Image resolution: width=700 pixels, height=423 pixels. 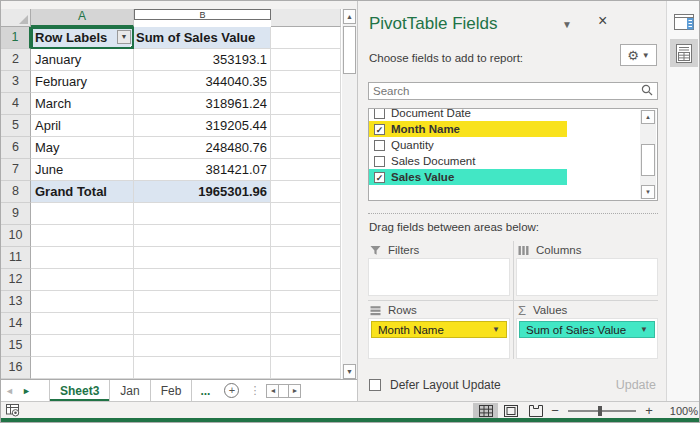 What do you see at coordinates (16, 82) in the screenshot?
I see `row-header-3: 3` at bounding box center [16, 82].